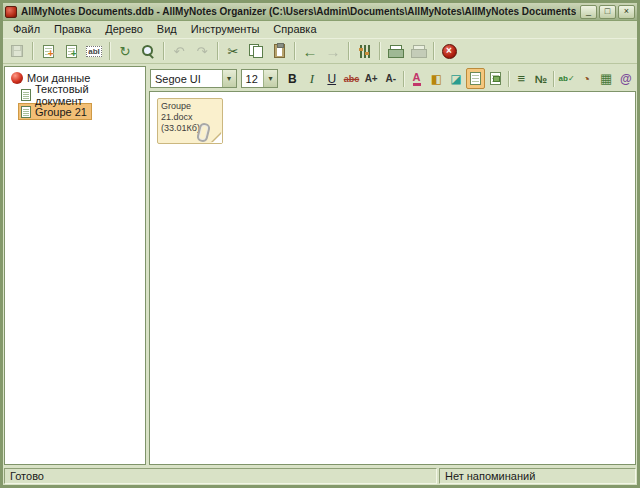 The image size is (640, 488). What do you see at coordinates (310, 51) in the screenshot?
I see `back-button: ←` at bounding box center [310, 51].